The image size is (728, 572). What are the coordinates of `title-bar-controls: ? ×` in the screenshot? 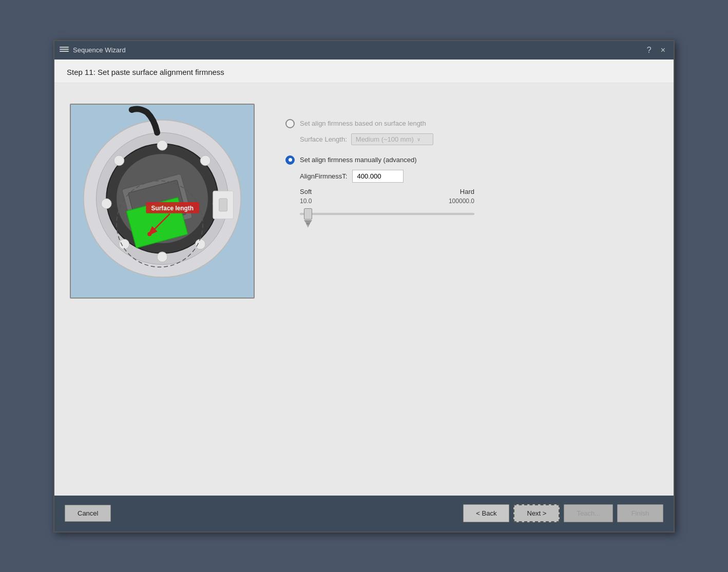 It's located at (656, 50).